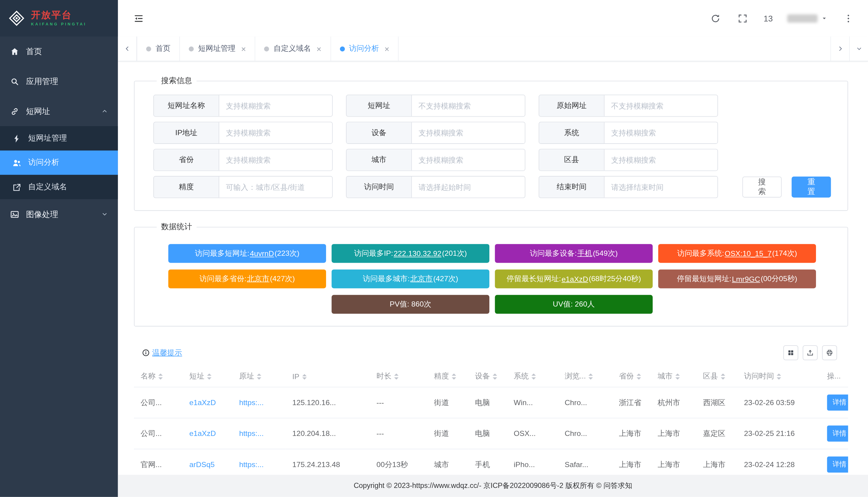  I want to click on stat-pill-0: 访问最多短网址: 4uvrnD(223次), so click(247, 253).